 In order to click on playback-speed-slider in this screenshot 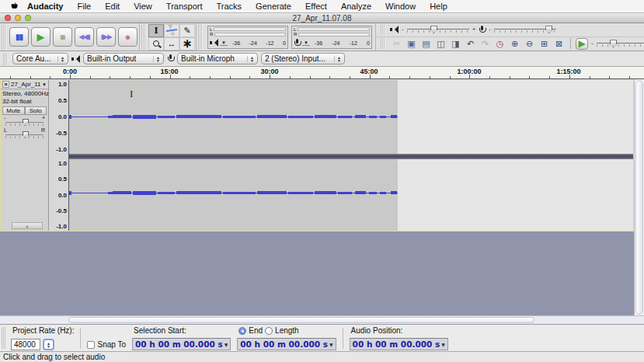, I will do `click(620, 44)`.